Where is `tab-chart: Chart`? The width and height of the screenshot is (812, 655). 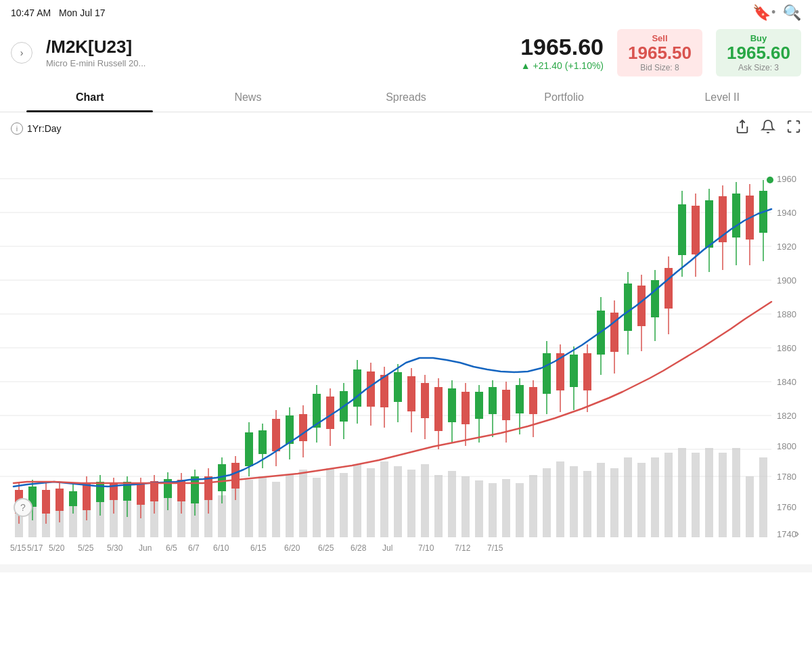
tab-chart: Chart is located at coordinates (90, 97).